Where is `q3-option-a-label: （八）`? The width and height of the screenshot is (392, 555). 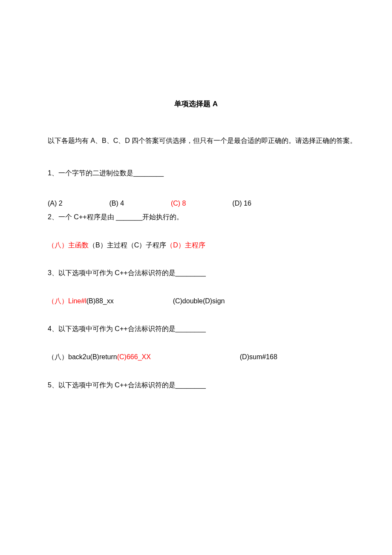 q3-option-a-label: （八） is located at coordinates (58, 301).